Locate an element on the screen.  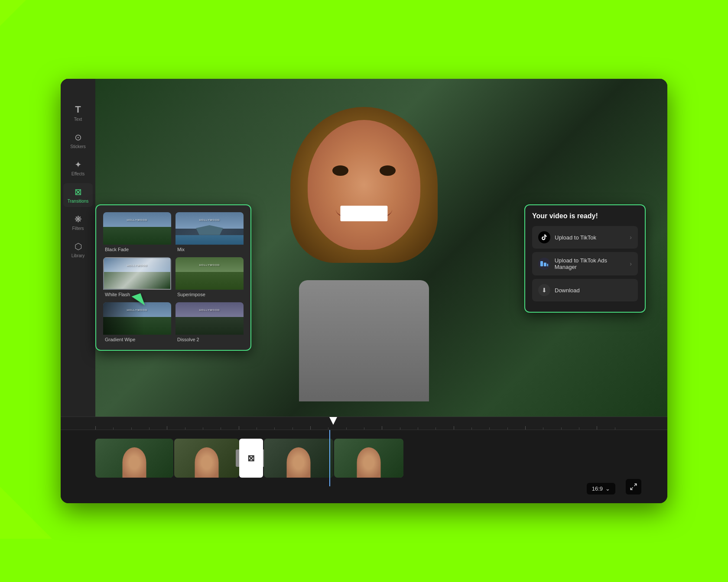
transitions-icon: ⊠ is located at coordinates (78, 192).